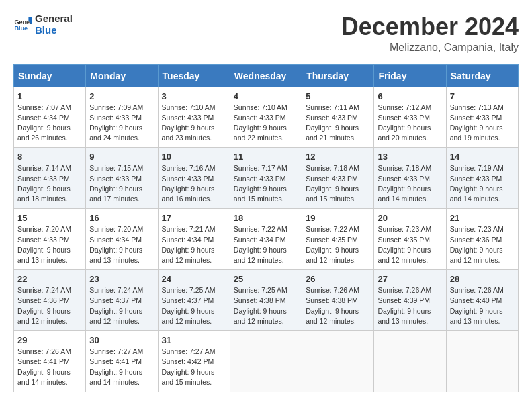 The width and height of the screenshot is (532, 411). What do you see at coordinates (482, 117) in the screenshot?
I see `day-cell: 7Sunrise: 7:13 AMSunset: 4:33 PMDaylight…` at bounding box center [482, 117].